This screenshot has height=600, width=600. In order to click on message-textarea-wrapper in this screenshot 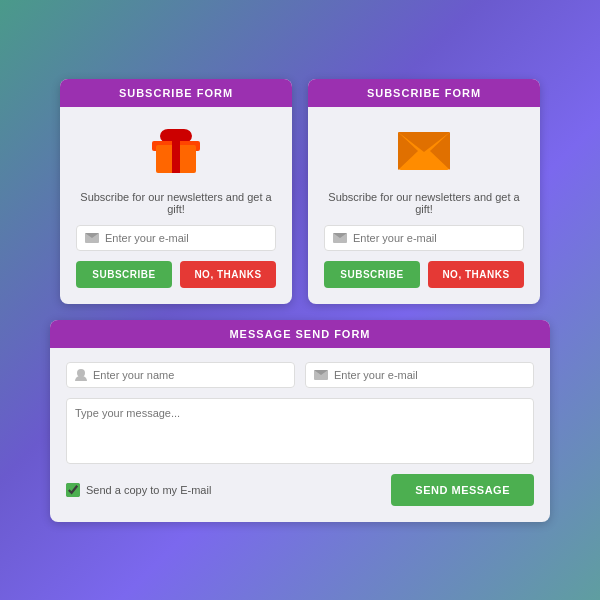, I will do `click(300, 431)`.